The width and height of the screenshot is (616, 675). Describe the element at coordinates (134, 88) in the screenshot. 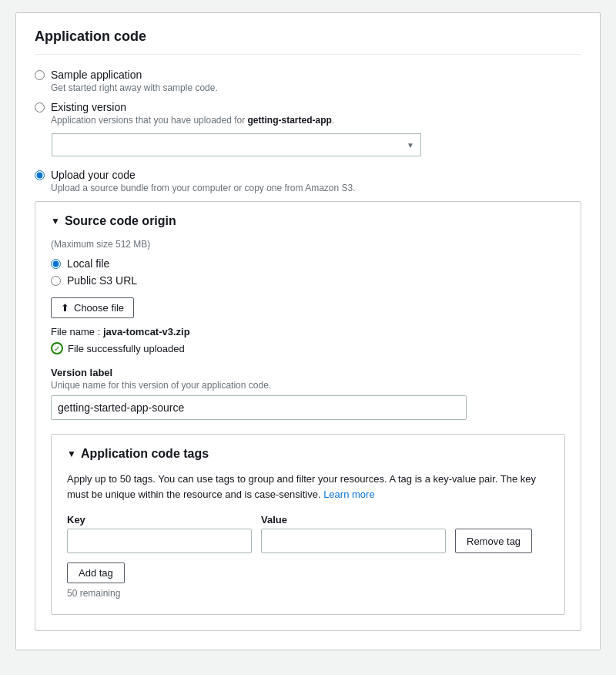

I see `sample-application-sublabel: Get started right away with sample code.` at that location.